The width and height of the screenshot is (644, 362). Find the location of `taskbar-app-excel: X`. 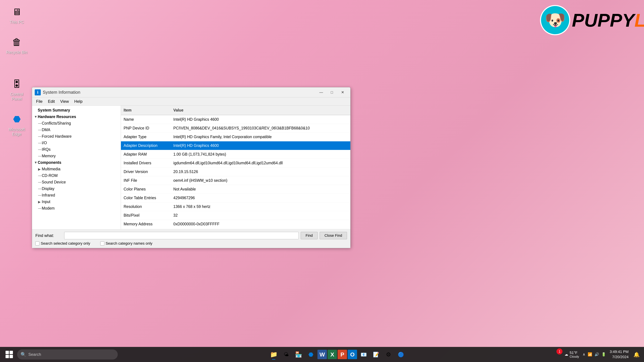

taskbar-app-excel: X is located at coordinates (332, 354).